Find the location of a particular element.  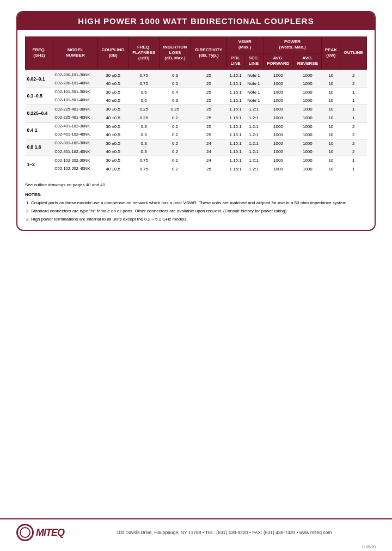

freq-cell: 0.1–0.5 is located at coordinates (39, 96).